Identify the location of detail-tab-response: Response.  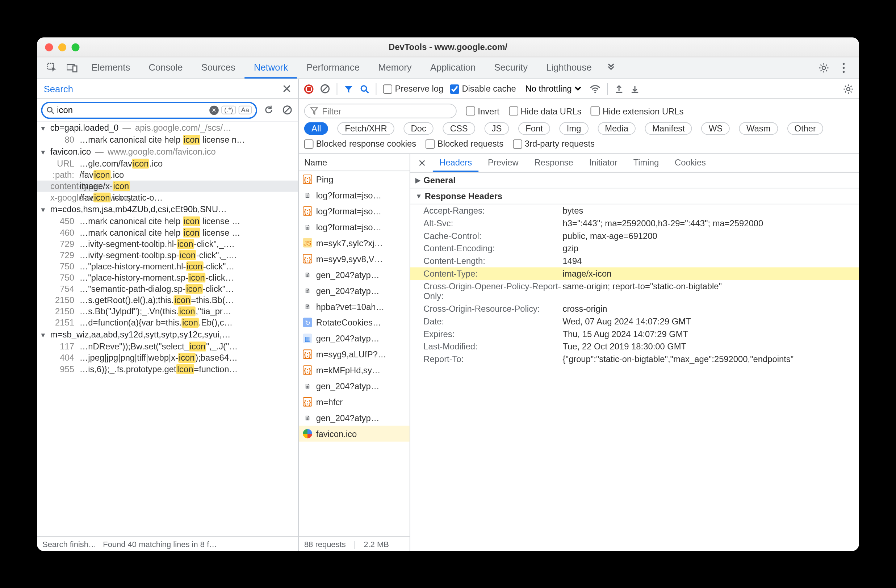
(554, 163).